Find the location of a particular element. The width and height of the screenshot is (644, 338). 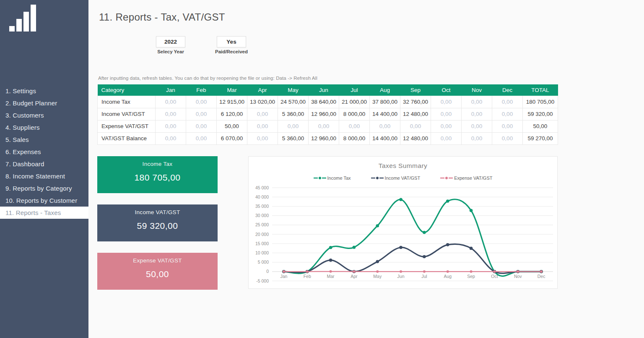

cell-total: 59 320,00 is located at coordinates (540, 114).